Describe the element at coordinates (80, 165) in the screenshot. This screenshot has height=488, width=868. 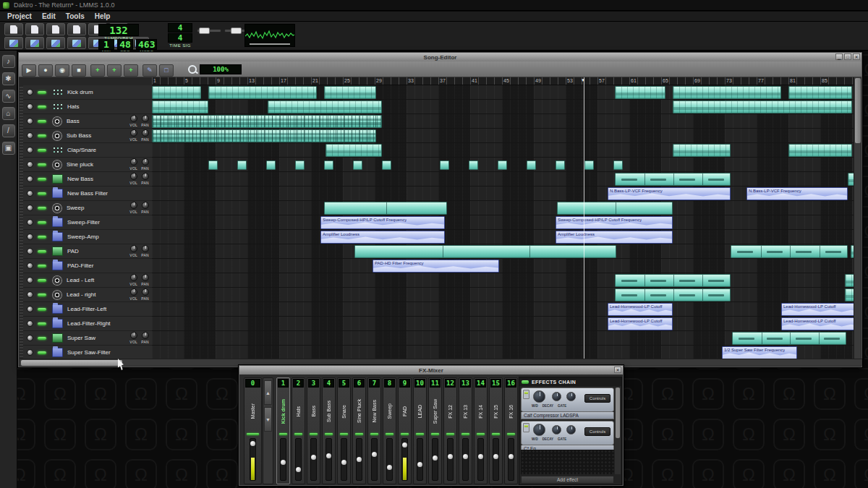
I see `track-name: Sine pluck` at that location.